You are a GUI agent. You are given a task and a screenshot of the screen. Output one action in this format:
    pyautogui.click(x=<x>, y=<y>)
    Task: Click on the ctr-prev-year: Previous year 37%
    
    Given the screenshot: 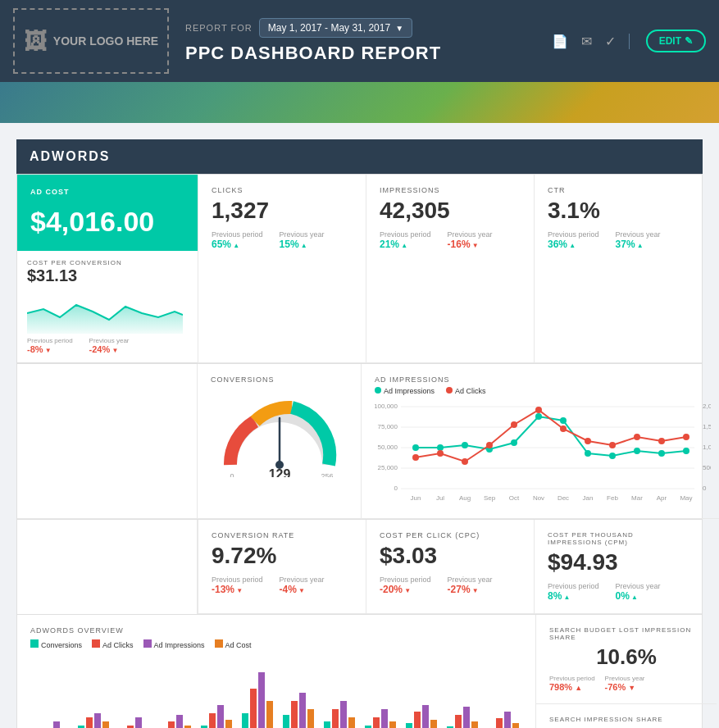 What is the action you would take?
    pyautogui.click(x=638, y=240)
    